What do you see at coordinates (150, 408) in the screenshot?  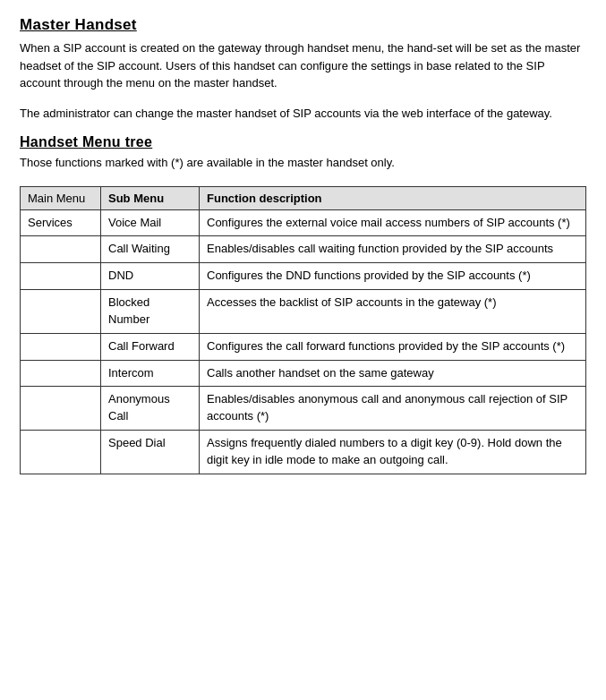 I see `cell-sub-menu: Anonymous Call` at bounding box center [150, 408].